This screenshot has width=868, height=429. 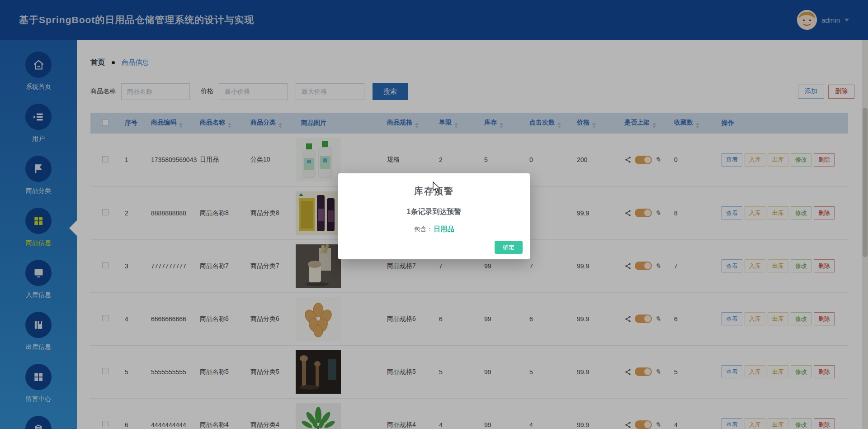 What do you see at coordinates (444, 229) in the screenshot?
I see `modal-contains-value: 日用品` at bounding box center [444, 229].